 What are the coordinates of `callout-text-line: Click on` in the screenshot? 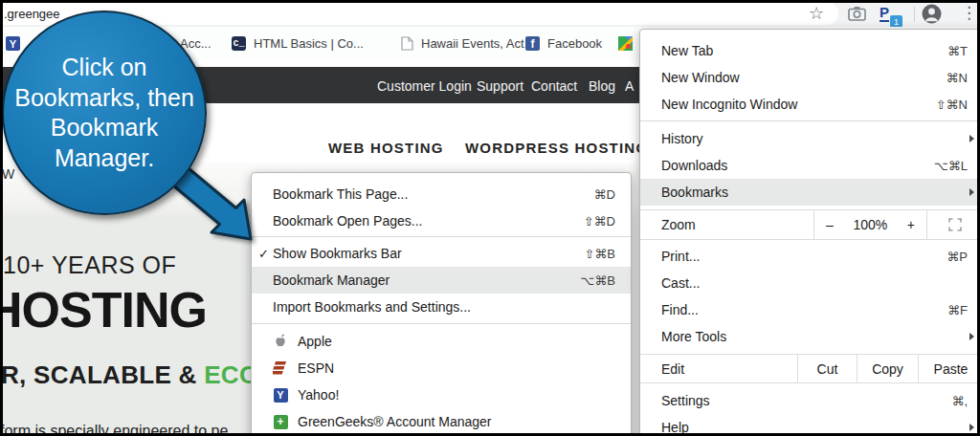 It's located at (105, 68).